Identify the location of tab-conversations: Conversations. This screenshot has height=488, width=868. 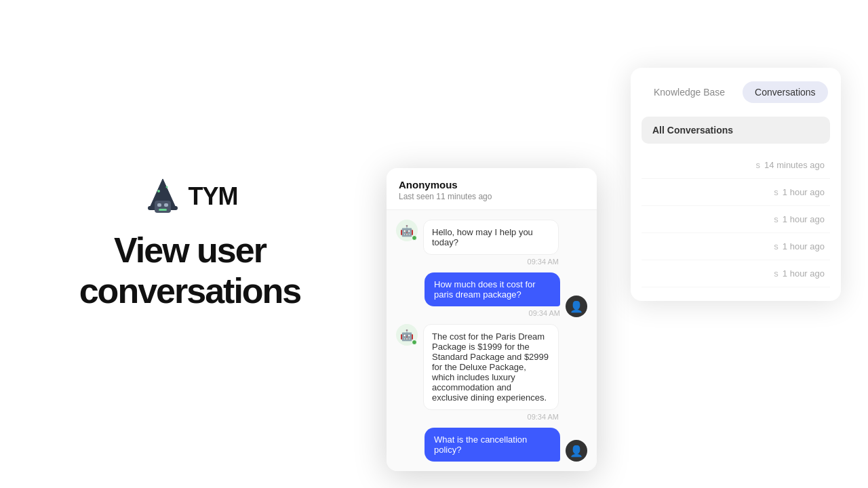
(785, 92).